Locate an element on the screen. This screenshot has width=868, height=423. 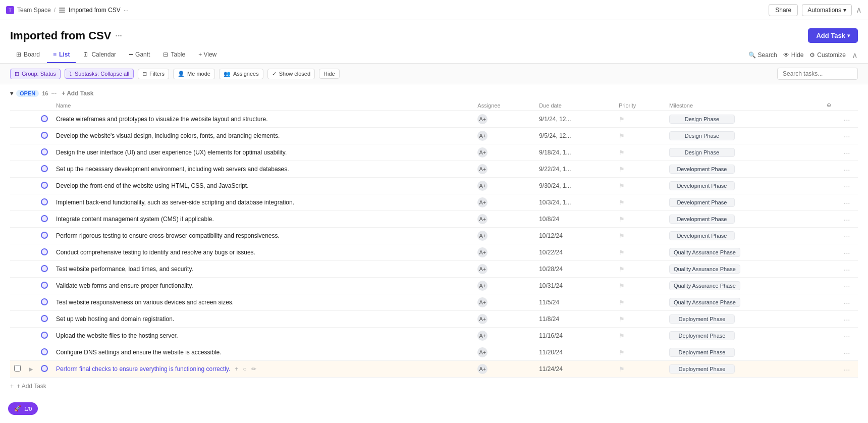
page-dots: ··· is located at coordinates (118, 36).